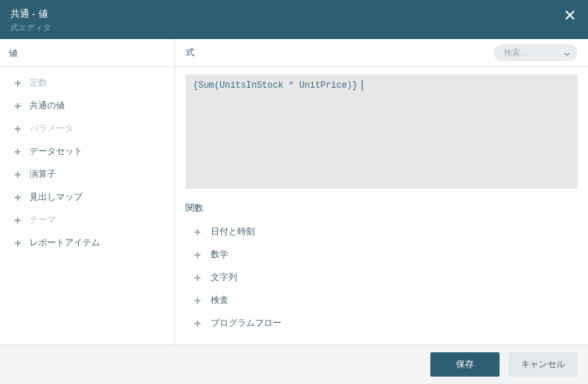 This screenshot has height=384, width=588. Describe the element at coordinates (246, 323) in the screenshot. I see `function-item-label: プログラムフロー` at that location.